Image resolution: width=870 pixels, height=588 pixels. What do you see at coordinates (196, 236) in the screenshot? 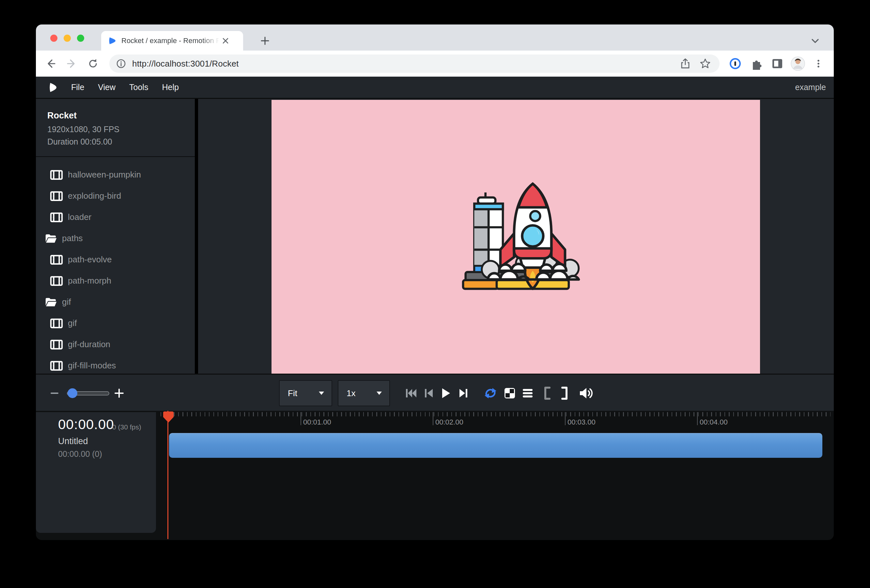
I see `sidebar-resize-handle` at bounding box center [196, 236].